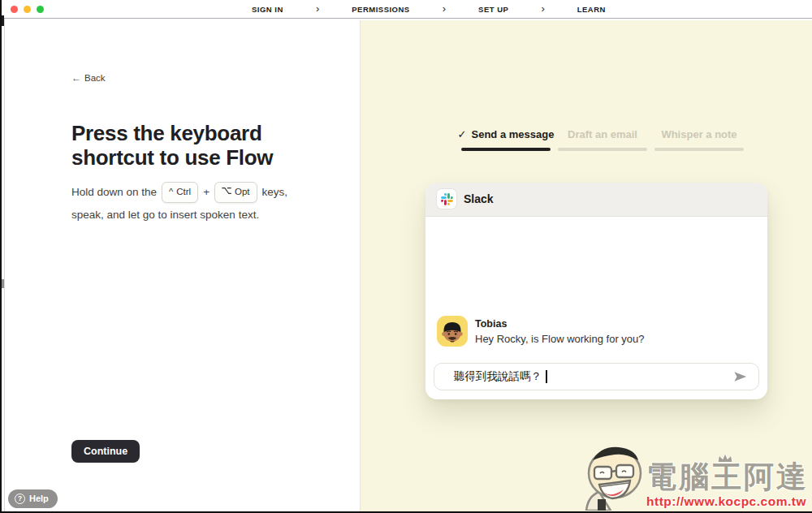 The height and width of the screenshot is (513, 812). What do you see at coordinates (95, 78) in the screenshot?
I see `back-label: Back` at bounding box center [95, 78].